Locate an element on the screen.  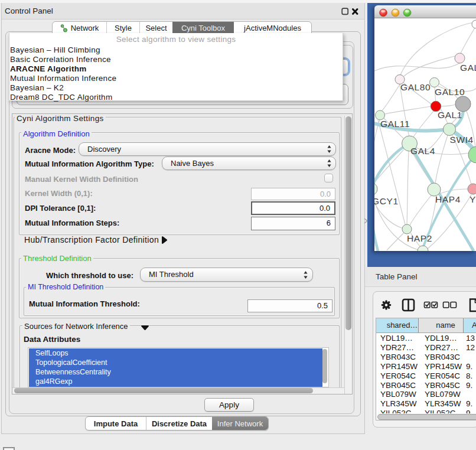
svg-text: GAL1 is located at coordinates (450, 115).